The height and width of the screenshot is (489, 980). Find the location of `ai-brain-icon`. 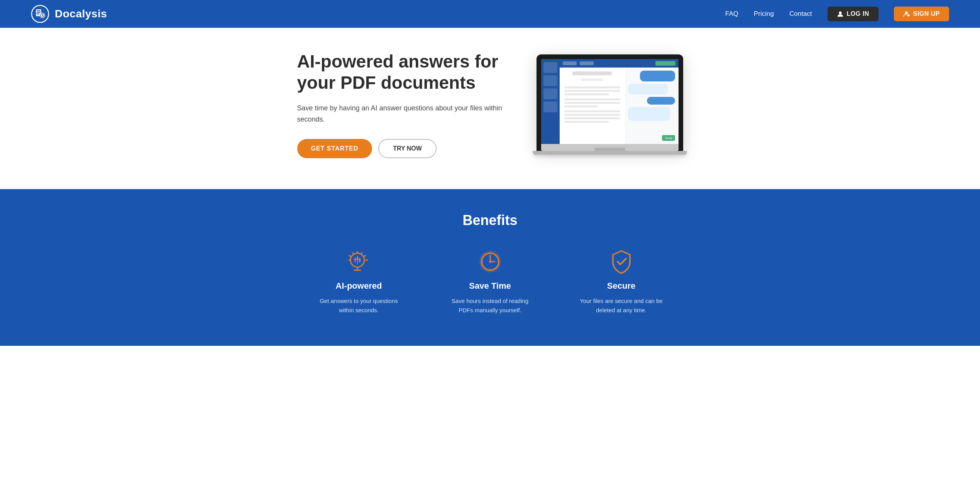

ai-brain-icon is located at coordinates (359, 262).